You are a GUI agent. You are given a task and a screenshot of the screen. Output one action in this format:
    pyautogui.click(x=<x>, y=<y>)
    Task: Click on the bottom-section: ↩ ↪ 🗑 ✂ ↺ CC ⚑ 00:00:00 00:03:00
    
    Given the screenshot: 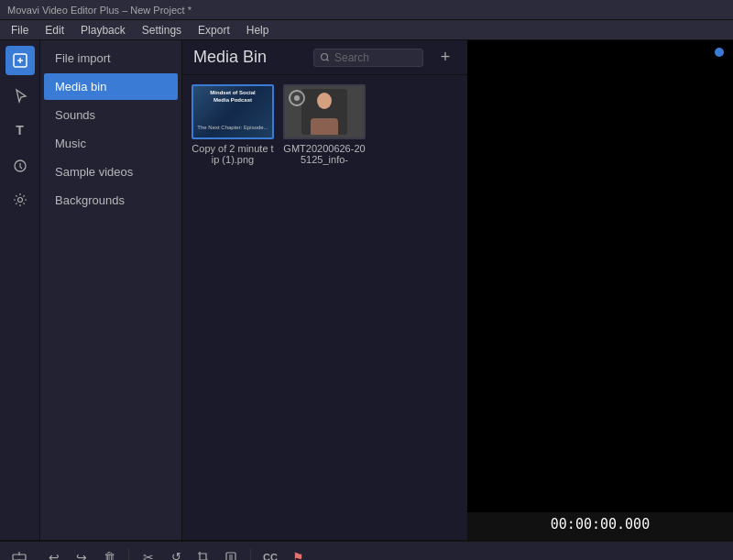 What is the action you would take?
    pyautogui.click(x=366, y=550)
    